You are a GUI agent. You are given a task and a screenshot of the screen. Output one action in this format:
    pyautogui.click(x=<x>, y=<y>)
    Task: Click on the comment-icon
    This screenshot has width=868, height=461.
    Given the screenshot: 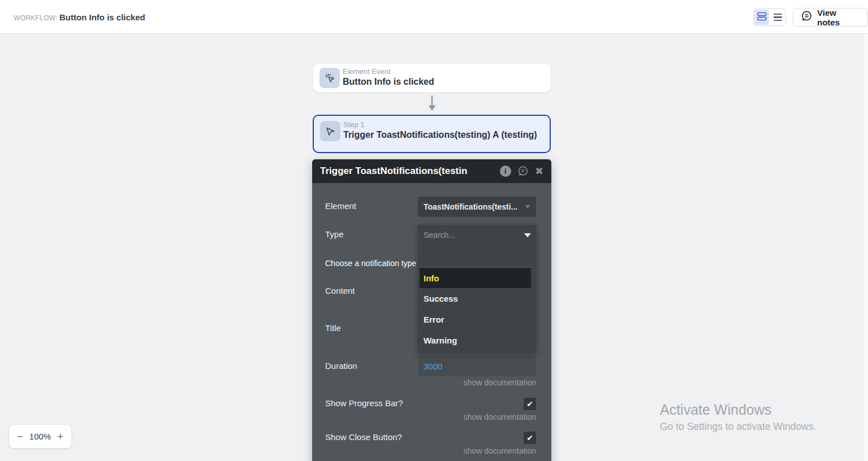 What is the action you would take?
    pyautogui.click(x=523, y=171)
    